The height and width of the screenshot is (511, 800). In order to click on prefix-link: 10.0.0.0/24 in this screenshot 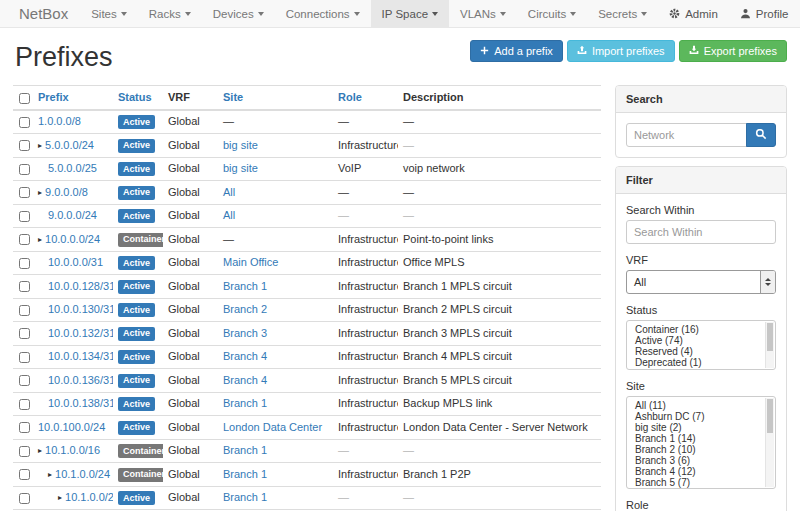, I will do `click(72, 239)`.